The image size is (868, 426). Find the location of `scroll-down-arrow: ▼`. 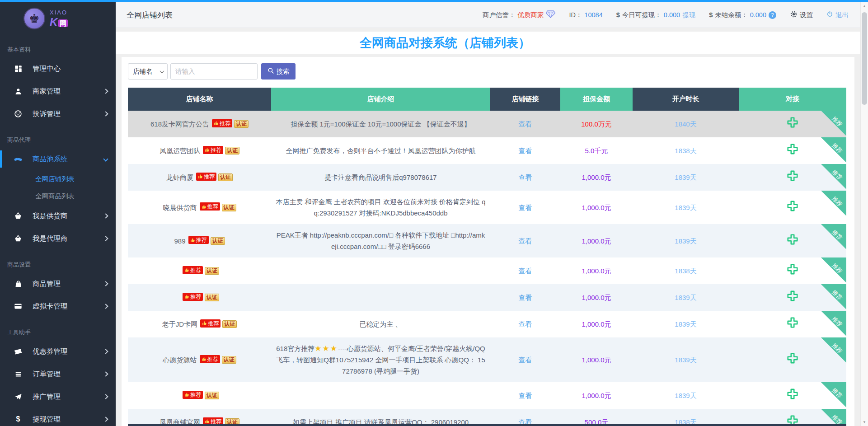

scroll-down-arrow: ▼ is located at coordinates (864, 422).